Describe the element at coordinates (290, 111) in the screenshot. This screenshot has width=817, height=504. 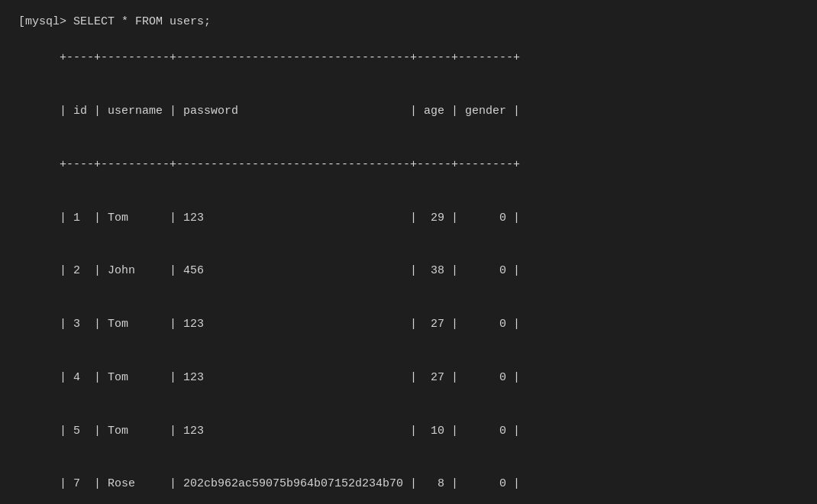
I see `table-1-header: | id | username | password | age | gende…` at that location.